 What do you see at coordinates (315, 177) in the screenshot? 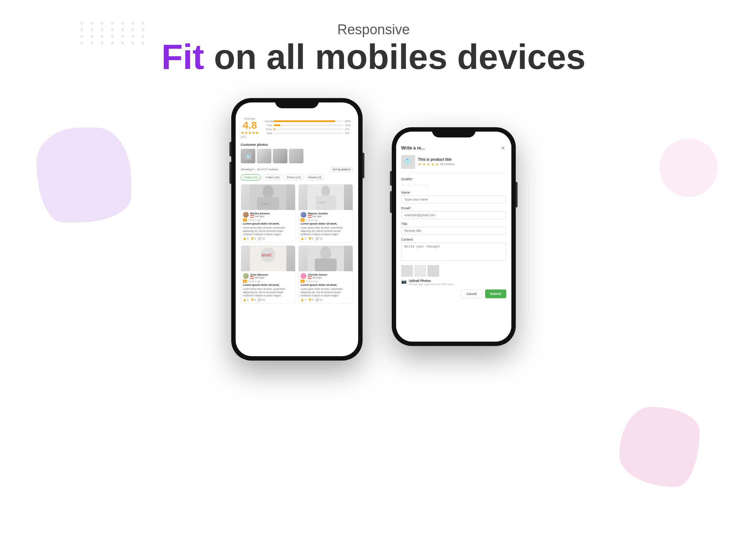
I see `filter-tab-replied: Replied (0)` at bounding box center [315, 177].